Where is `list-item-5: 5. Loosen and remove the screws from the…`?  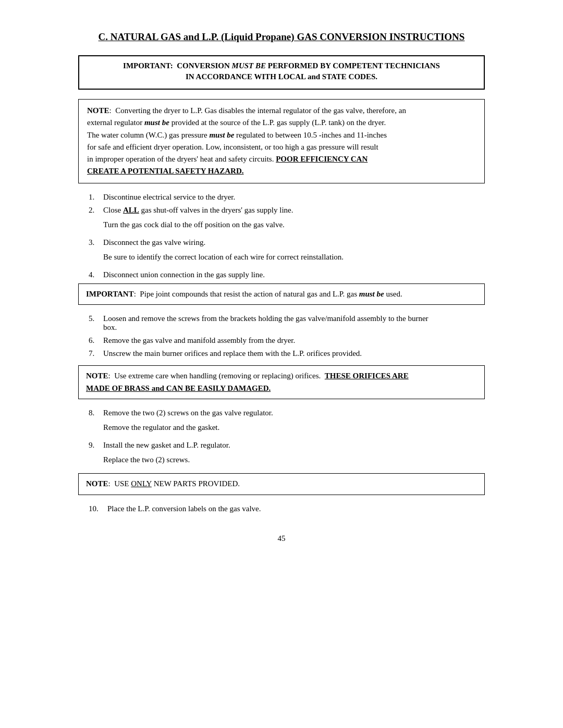 list-item-5: 5. Loosen and remove the screws from the… is located at coordinates (282, 323).